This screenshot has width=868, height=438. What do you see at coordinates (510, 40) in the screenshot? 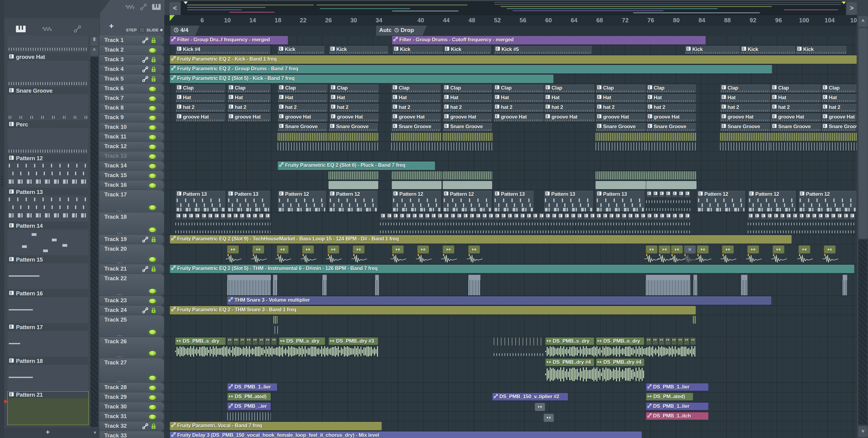
I see `track-lane-1: Filter - Group Dru..f frequency - merged…` at bounding box center [510, 40].